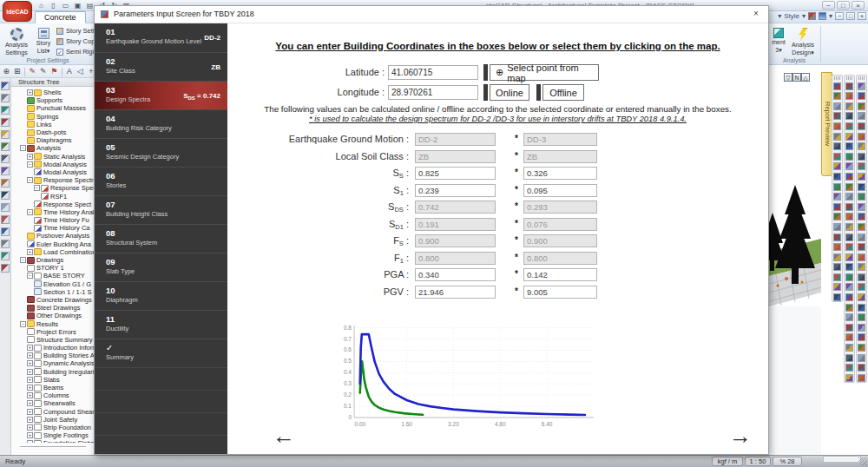 The image size is (868, 467). Describe the element at coordinates (455, 191) in the screenshot. I see `param-input-s1` at that location.